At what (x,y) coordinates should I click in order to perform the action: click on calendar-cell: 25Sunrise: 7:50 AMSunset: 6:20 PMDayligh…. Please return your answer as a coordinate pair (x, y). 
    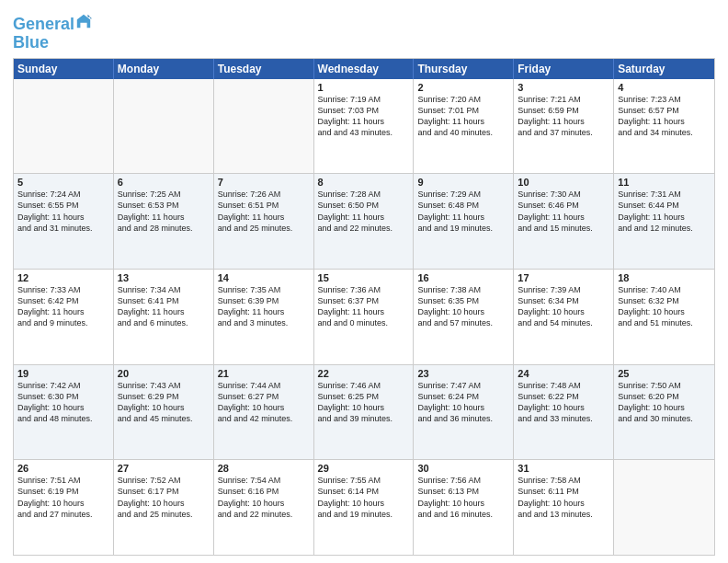
    Looking at the image, I should click on (664, 412).